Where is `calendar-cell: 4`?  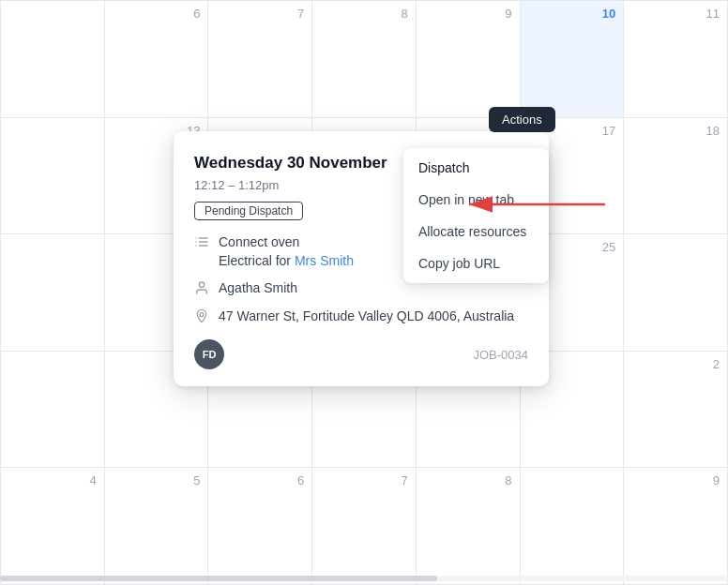 calendar-cell: 4 is located at coordinates (53, 527).